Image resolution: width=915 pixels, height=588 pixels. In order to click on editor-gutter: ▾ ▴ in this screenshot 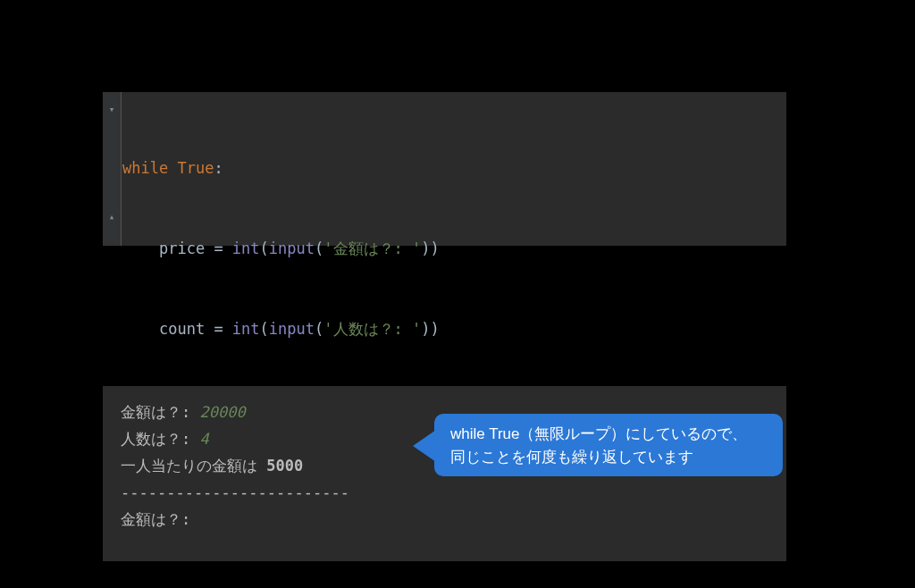, I will do `click(113, 169)`.